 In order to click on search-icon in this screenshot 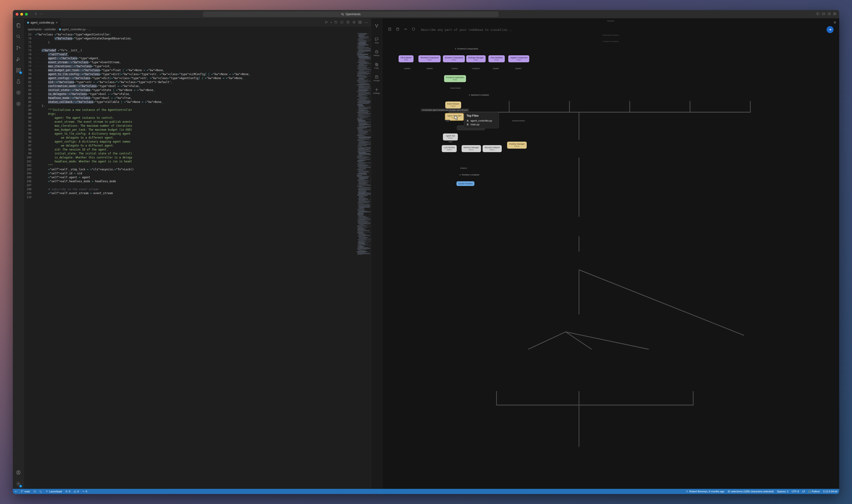, I will do `click(18, 37)`.